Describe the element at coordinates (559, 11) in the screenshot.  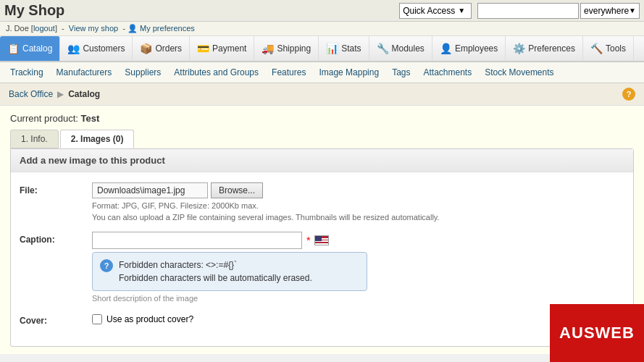
I see `search-box: everywhere ▼` at that location.